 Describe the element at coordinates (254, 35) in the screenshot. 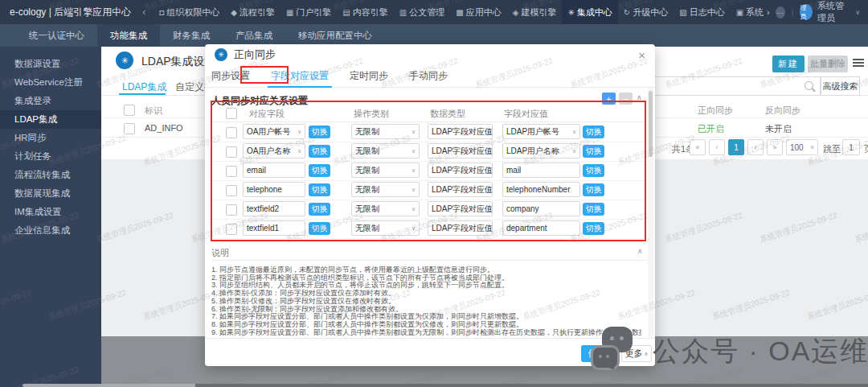

I see `subnav-item-产品集成: 产品集成` at that location.